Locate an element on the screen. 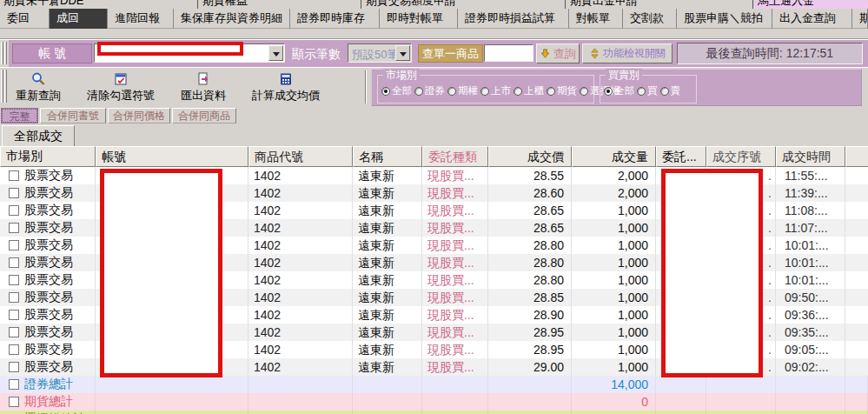  requery-button: 重新查詢 is located at coordinates (38, 87).